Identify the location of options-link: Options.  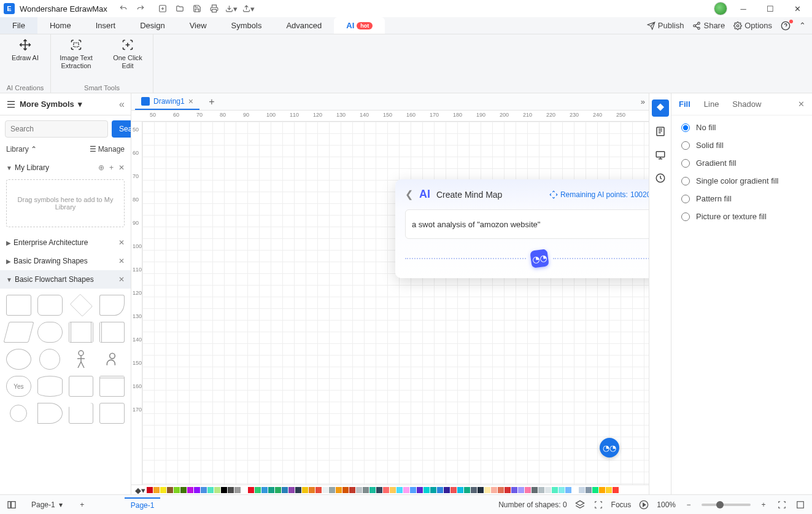
(752, 26).